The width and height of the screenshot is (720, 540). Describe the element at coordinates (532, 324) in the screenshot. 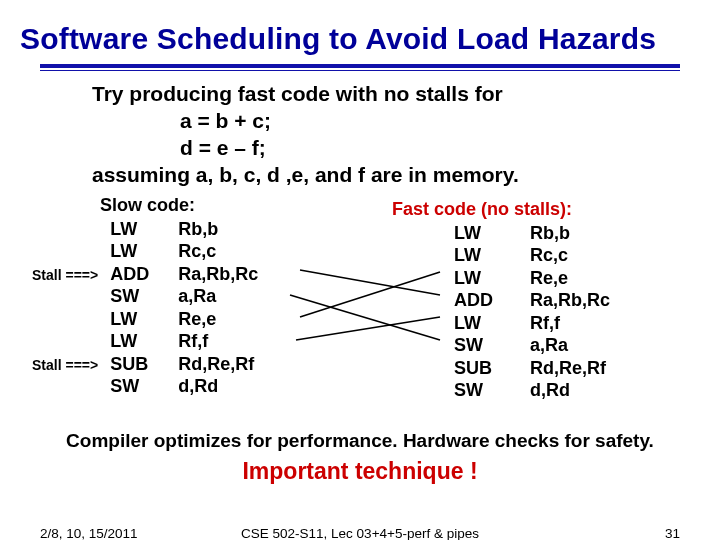

I see `fast-row: LWRf,f` at that location.